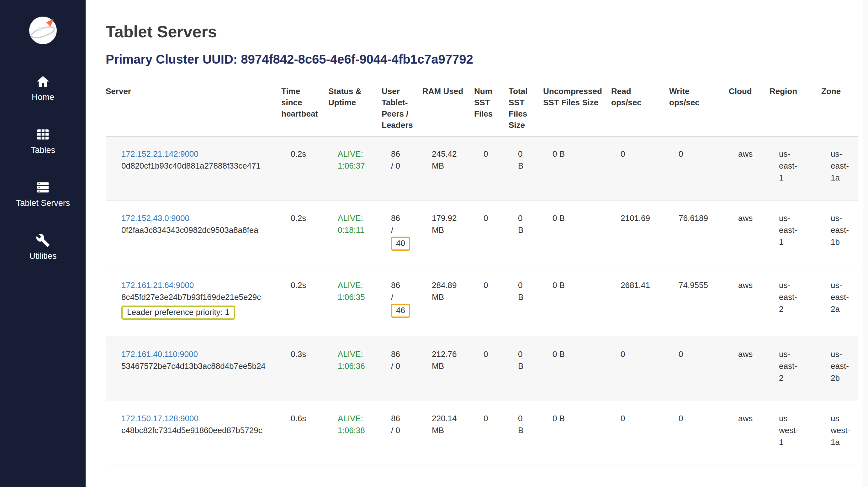 This screenshot has width=868, height=487. I want to click on sidebar-item-tables: Tables, so click(43, 141).